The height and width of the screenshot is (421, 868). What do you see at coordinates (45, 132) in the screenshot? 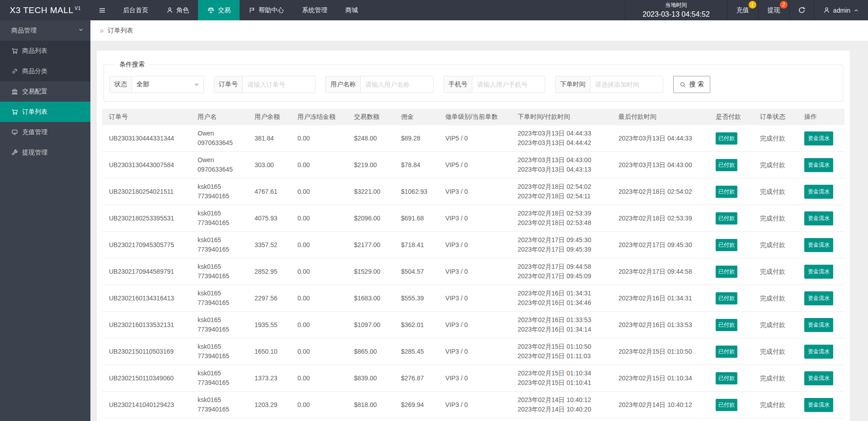
I see `sidebar-item-recharge-management: 充值管理` at bounding box center [45, 132].